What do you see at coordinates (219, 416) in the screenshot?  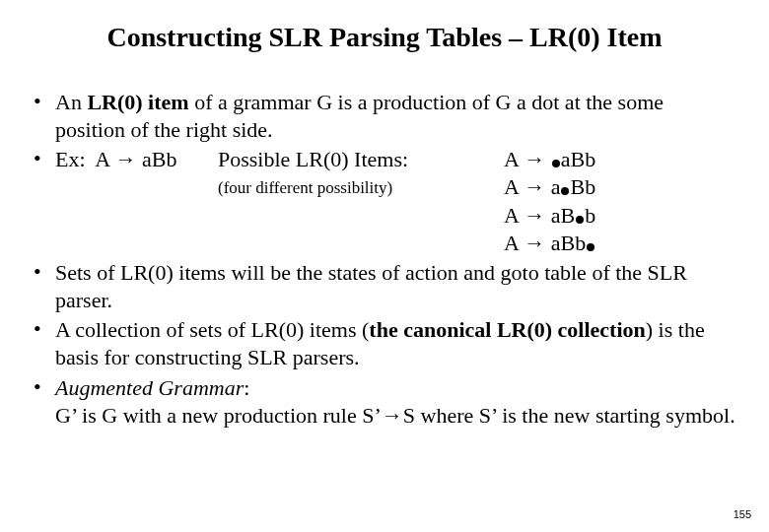 I see `b5-pre: G’ is G with a new production rule S’` at bounding box center [219, 416].